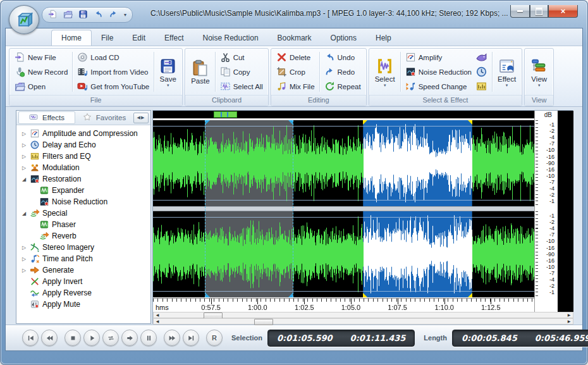  What do you see at coordinates (520, 11) in the screenshot?
I see `minimize-button` at bounding box center [520, 11].